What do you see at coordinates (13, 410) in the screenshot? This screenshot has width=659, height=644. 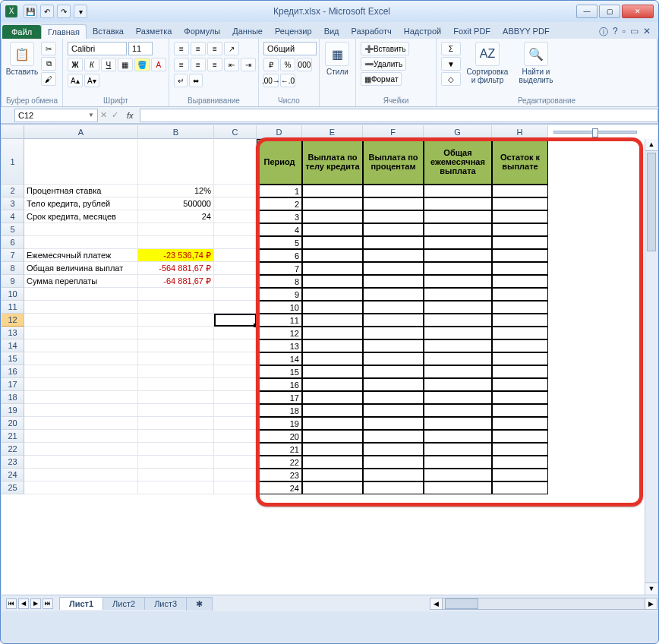 I see `row-header-19: 19` at bounding box center [13, 410].